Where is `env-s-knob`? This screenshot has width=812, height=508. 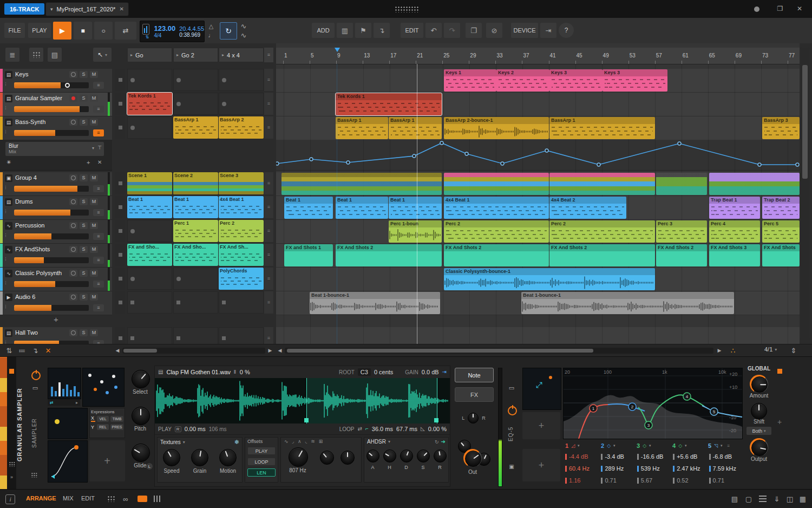 env-s-knob is located at coordinates (423, 456).